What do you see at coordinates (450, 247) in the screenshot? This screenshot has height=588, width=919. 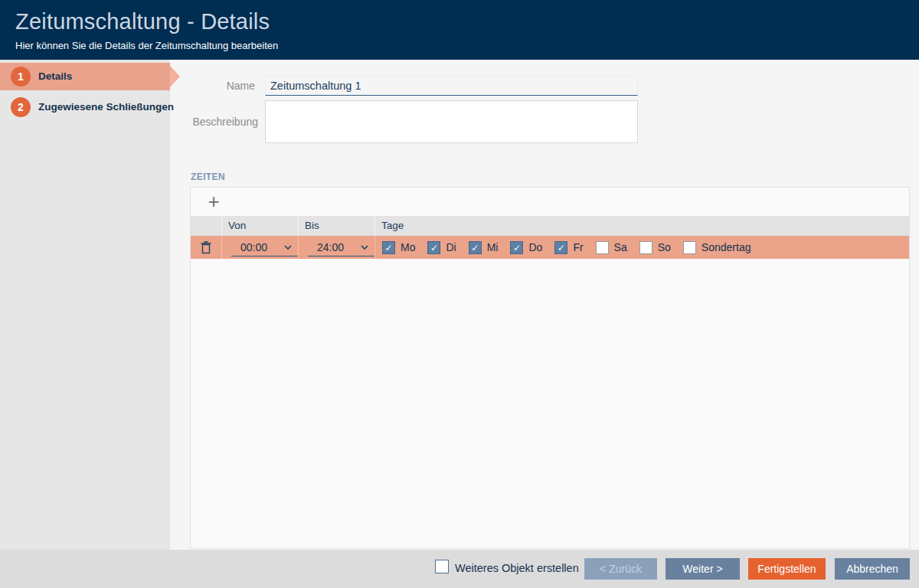 I see `day-label: Di` at bounding box center [450, 247].